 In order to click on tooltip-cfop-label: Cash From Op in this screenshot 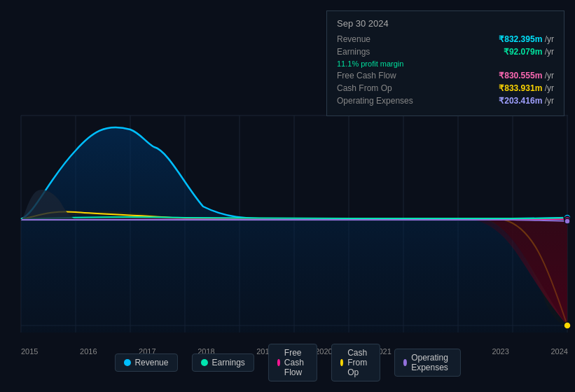, I will do `click(382, 88)`.